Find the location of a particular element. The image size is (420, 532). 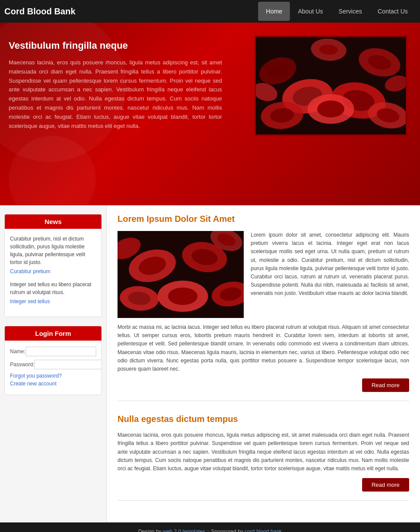

news-item-1-link: Curabitur pretium is located at coordinates (30, 271).